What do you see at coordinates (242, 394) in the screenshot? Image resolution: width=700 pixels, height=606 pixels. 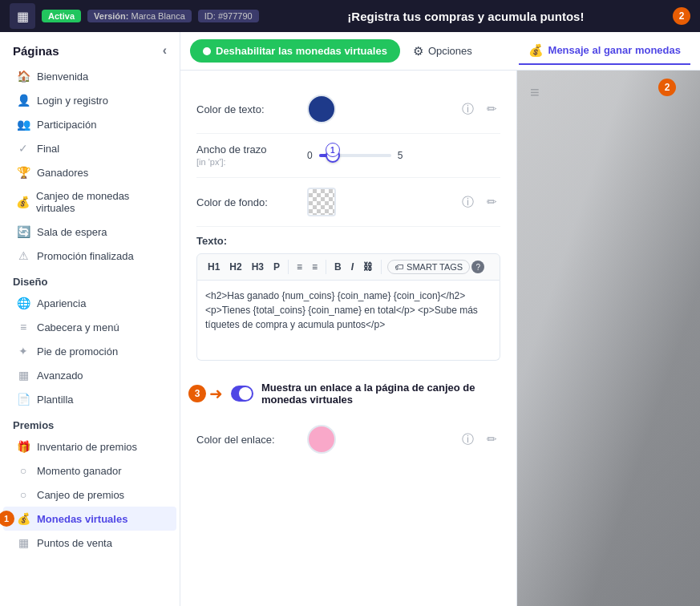 I see `toggle-switch` at bounding box center [242, 394].